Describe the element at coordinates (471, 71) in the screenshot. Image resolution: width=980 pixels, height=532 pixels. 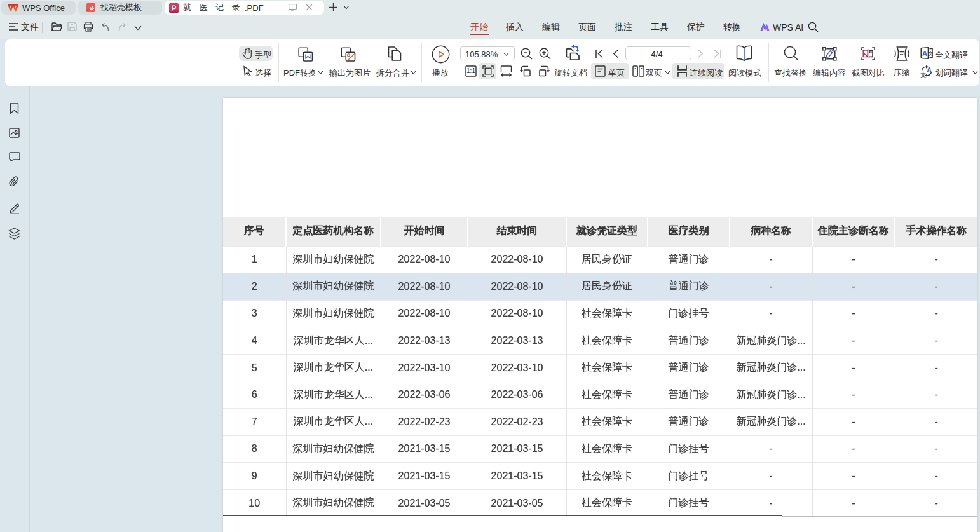
I see `svg-text: 1:1` at that location.